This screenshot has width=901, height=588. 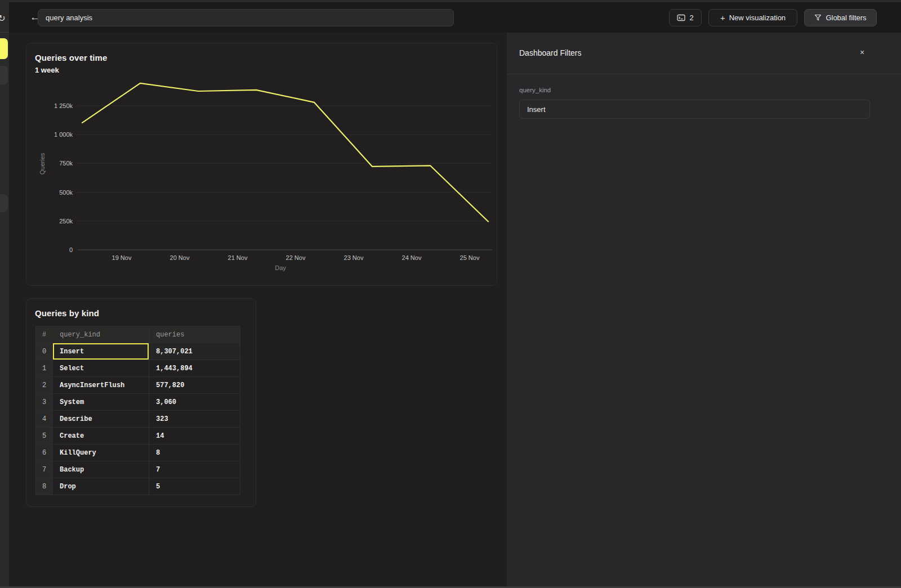 I want to click on table-header: #query_kindqueries, so click(x=139, y=335).